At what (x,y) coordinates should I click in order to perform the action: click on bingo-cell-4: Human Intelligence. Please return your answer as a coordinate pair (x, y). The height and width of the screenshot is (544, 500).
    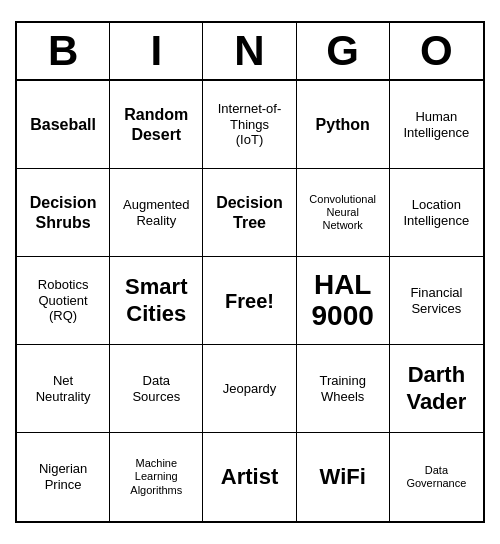
    Looking at the image, I should click on (436, 125).